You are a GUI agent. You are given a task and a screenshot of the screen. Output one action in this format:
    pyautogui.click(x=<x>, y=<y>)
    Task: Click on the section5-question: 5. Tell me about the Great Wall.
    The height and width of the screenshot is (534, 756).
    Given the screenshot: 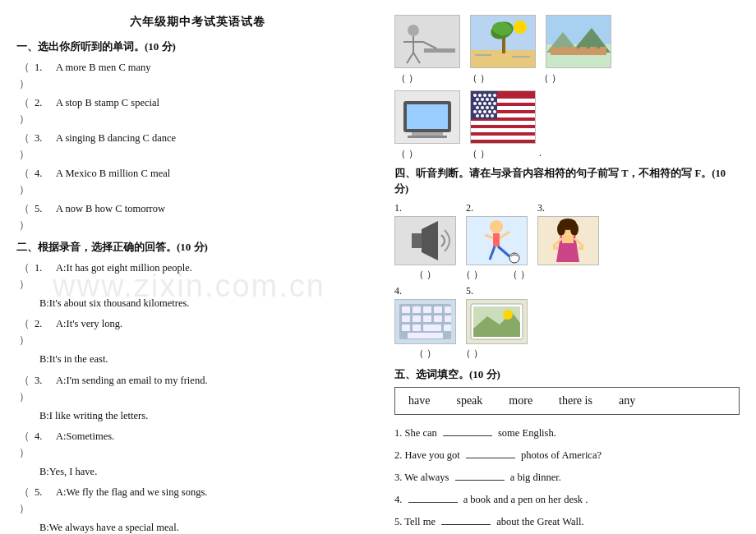 What is the action you would take?
    pyautogui.click(x=567, y=522)
    